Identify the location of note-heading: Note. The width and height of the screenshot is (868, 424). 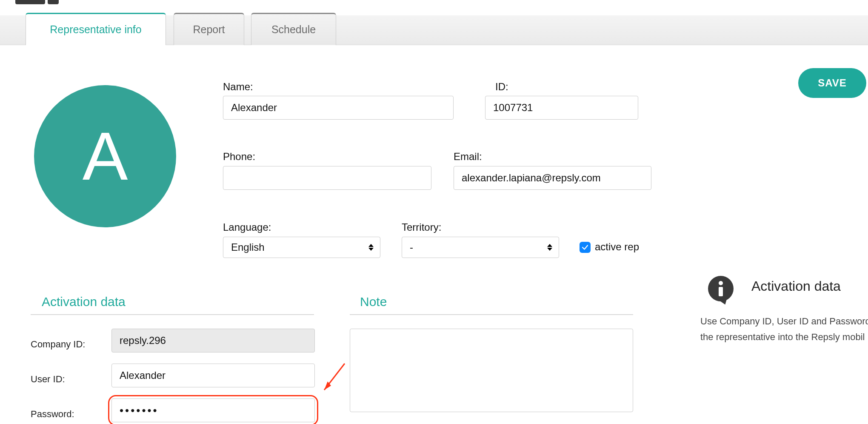
(374, 302).